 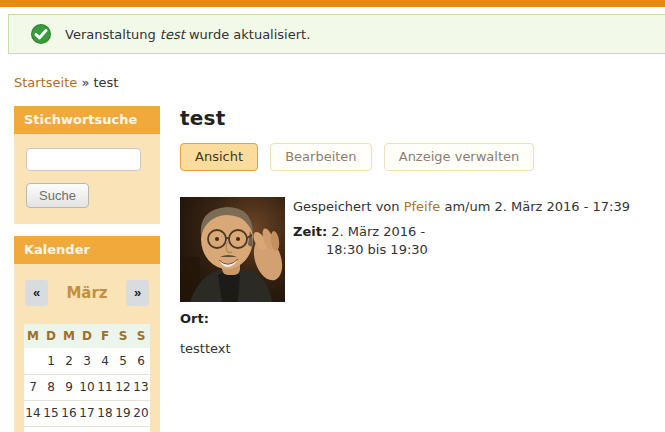 I want to click on top-accent-bar, so click(x=332, y=4).